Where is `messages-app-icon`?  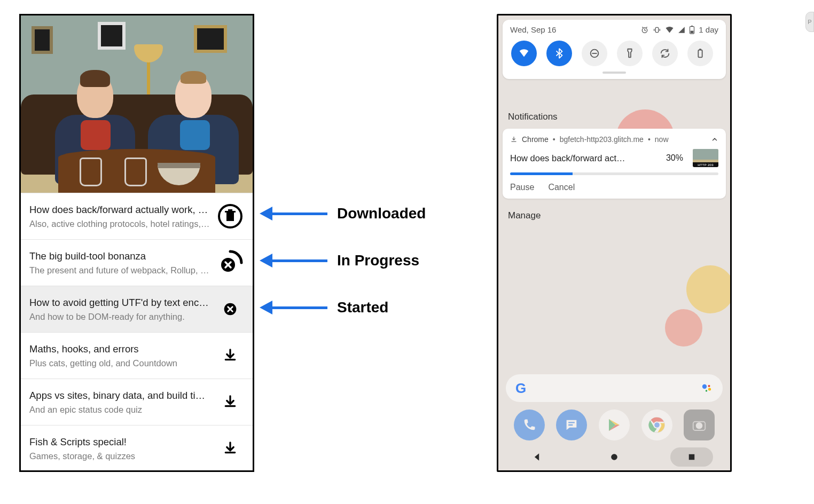
messages-app-icon is located at coordinates (572, 425).